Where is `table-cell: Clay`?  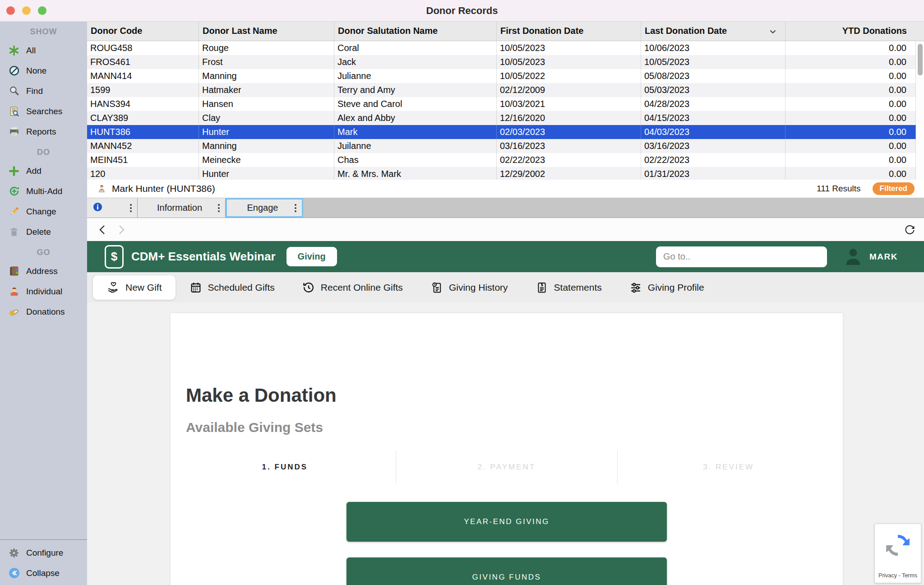 table-cell: Clay is located at coordinates (266, 118).